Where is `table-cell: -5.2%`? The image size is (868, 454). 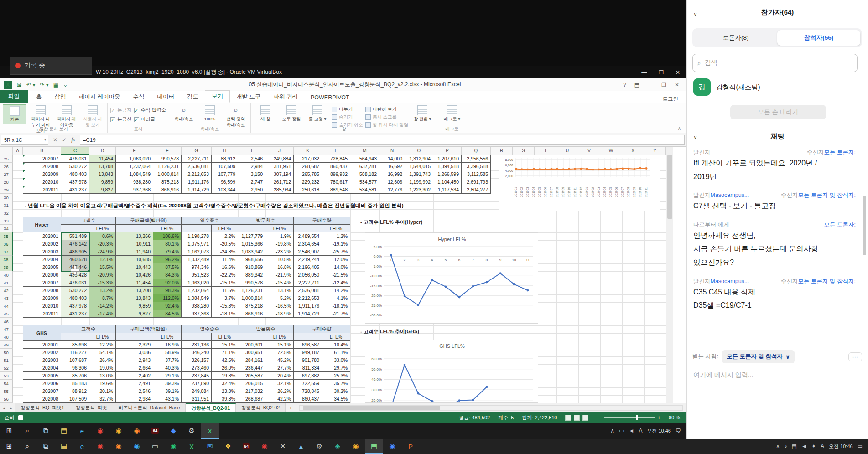
table-cell: -5.2% is located at coordinates (280, 298).